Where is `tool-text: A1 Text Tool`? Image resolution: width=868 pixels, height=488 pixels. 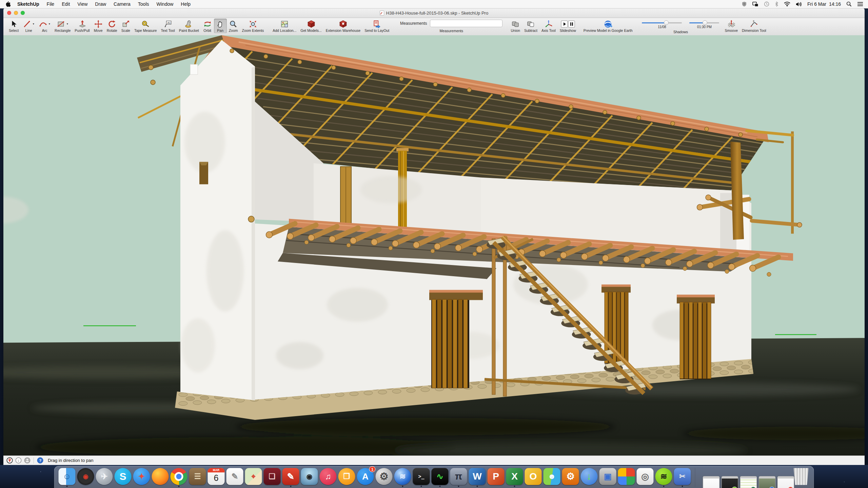
tool-text: A1 Text Tool is located at coordinates (167, 26).